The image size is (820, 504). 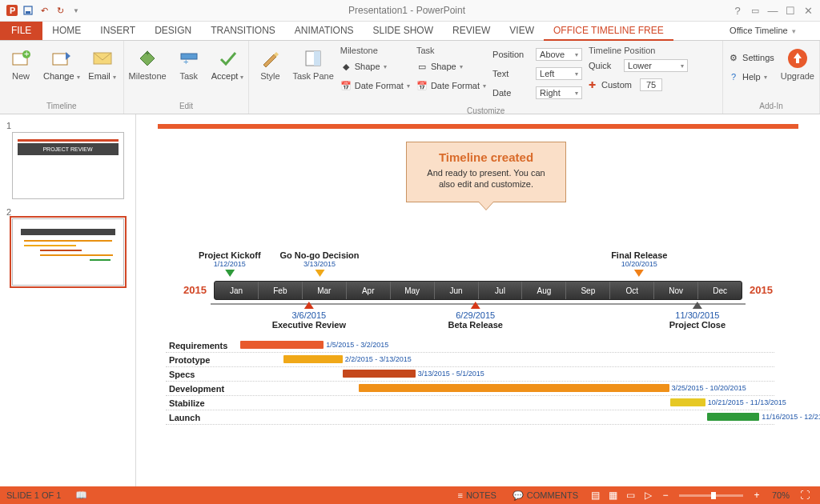 What do you see at coordinates (66, 30) in the screenshot?
I see `tab-home: HOME` at bounding box center [66, 30].